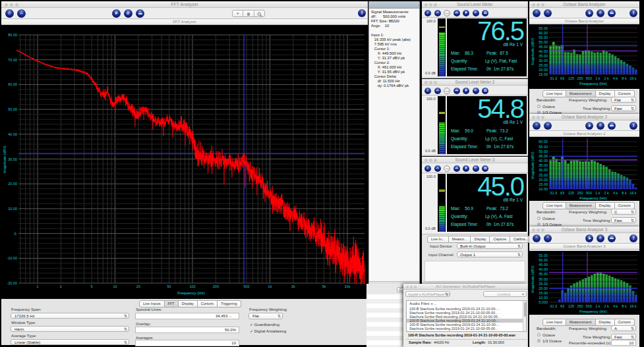 The image size is (644, 347). What do you see at coordinates (92, 286) in the screenshot?
I see `svg-text: 5` at bounding box center [92, 286].